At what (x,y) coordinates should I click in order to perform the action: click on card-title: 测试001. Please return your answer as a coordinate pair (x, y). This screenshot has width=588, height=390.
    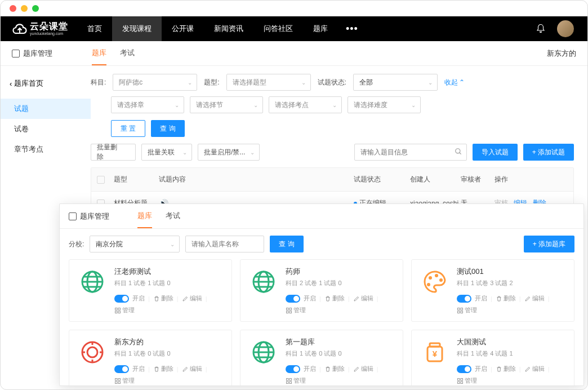
    Looking at the image, I should click on (511, 272).